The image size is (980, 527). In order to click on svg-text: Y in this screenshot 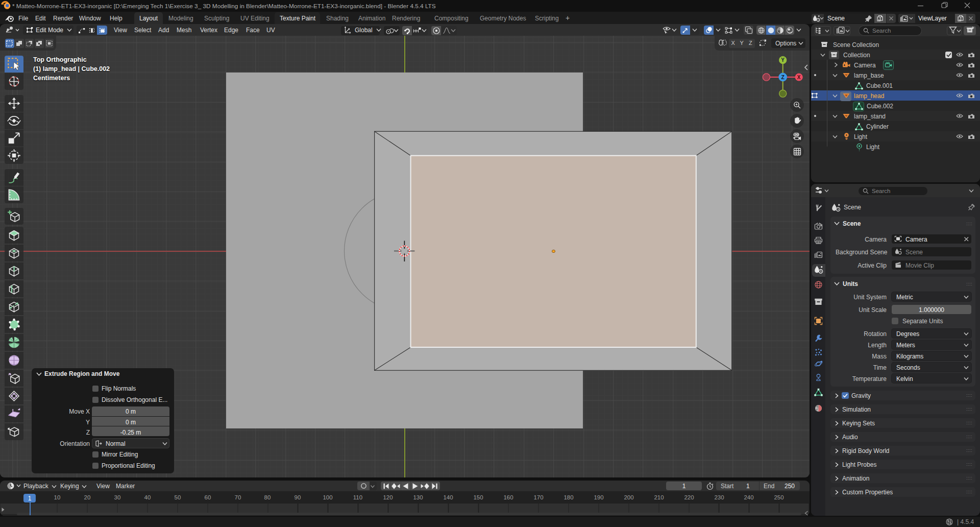, I will do `click(783, 60)`.